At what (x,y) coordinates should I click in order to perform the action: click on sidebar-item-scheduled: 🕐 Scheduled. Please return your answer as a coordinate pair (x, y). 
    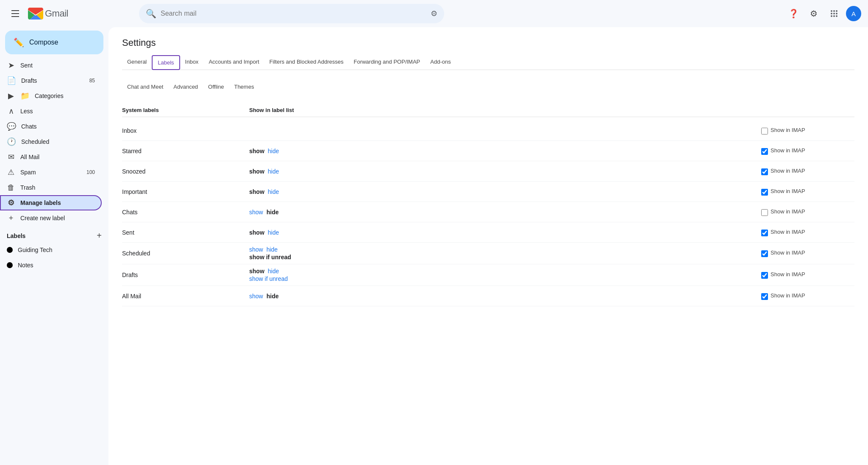
    Looking at the image, I should click on (51, 142).